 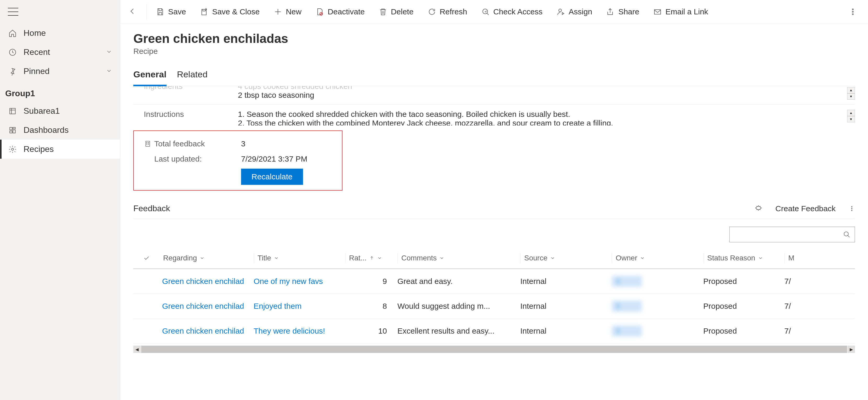 What do you see at coordinates (36, 71) in the screenshot?
I see `nav-pinned-label: Pinned` at bounding box center [36, 71].